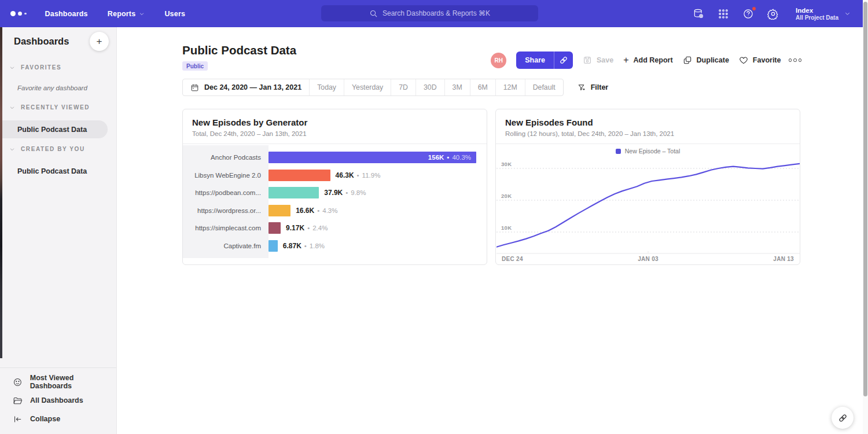 This screenshot has width=868, height=434. I want to click on smiley-icon, so click(17, 382).